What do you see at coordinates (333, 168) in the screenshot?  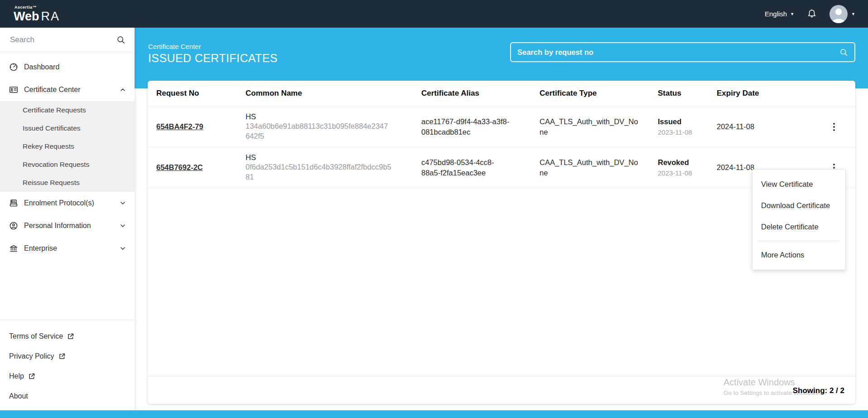 I see `common-name-cell: HS 0f6da253d1c5b151d6c4b3928ffaf2fbdcc9b…` at bounding box center [333, 168].